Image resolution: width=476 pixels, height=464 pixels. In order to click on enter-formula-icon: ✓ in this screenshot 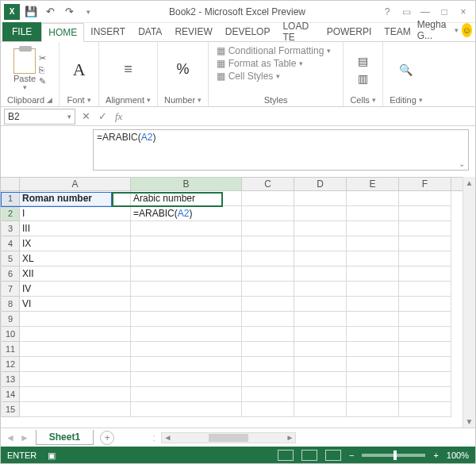, I will do `click(103, 116)`.